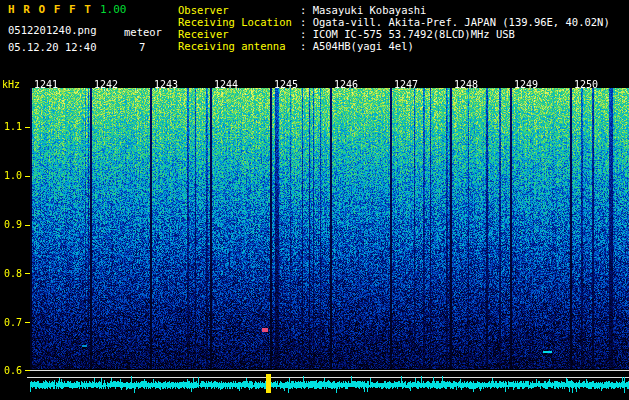  What do you see at coordinates (52, 47) in the screenshot?
I see `datetime: 05.12.20 12:40` at bounding box center [52, 47].